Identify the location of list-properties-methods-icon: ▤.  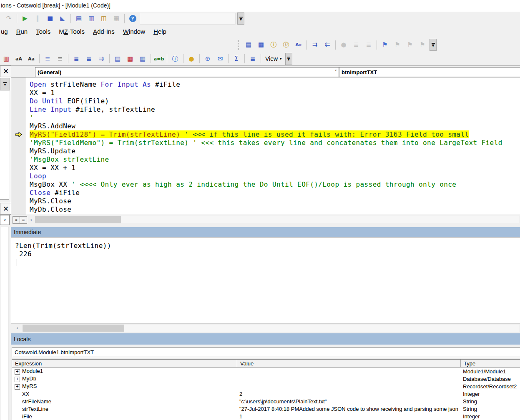
(249, 45).